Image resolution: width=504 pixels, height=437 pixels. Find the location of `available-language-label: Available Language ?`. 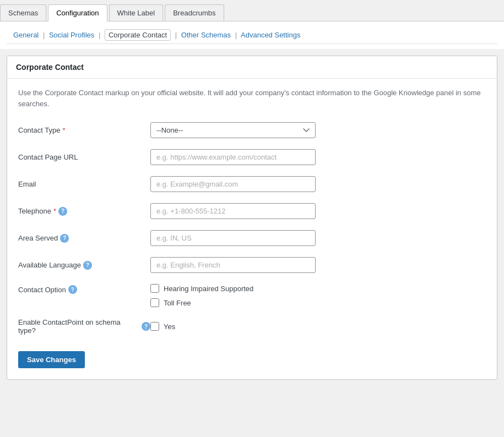

available-language-label: Available Language ? is located at coordinates (84, 265).